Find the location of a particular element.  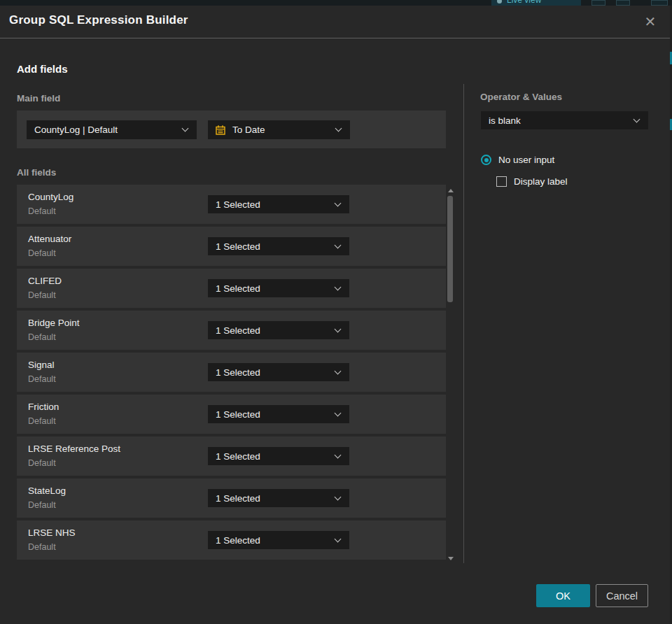

panel-divider is located at coordinates (463, 323).